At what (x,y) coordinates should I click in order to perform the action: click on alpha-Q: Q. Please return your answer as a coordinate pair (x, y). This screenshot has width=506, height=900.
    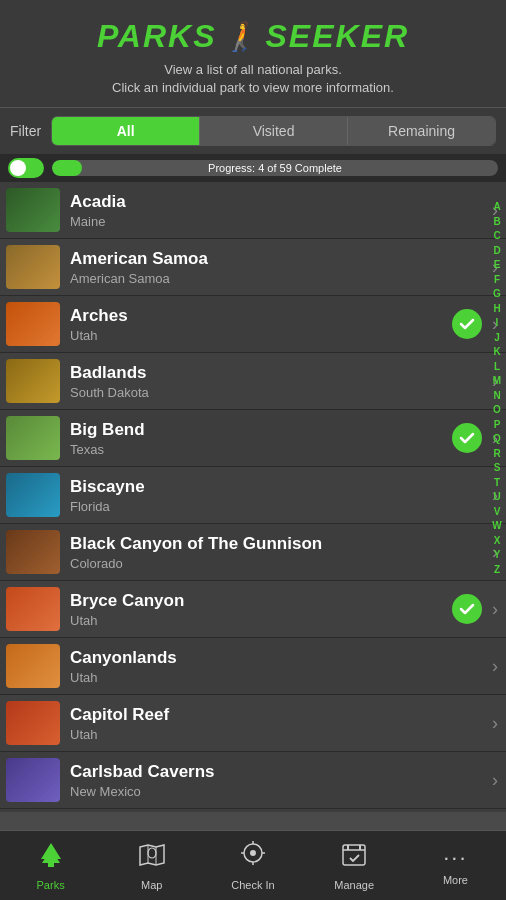
    Looking at the image, I should click on (497, 440).